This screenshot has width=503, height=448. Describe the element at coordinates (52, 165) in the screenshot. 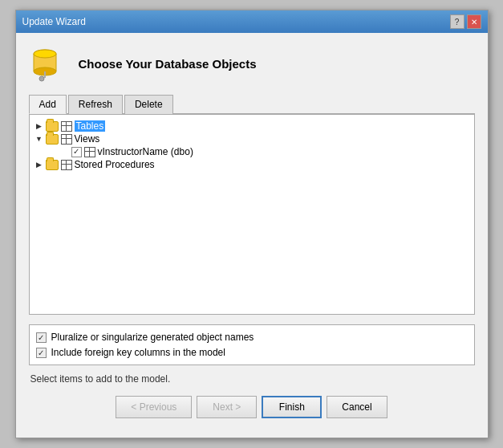

I see `folder-sp-icon` at that location.